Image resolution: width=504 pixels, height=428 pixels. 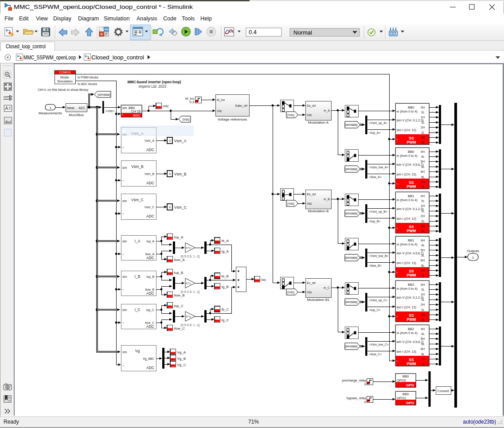 What do you see at coordinates (137, 241) in the screenshot?
I see `svg-text: I_A` at bounding box center [137, 241].